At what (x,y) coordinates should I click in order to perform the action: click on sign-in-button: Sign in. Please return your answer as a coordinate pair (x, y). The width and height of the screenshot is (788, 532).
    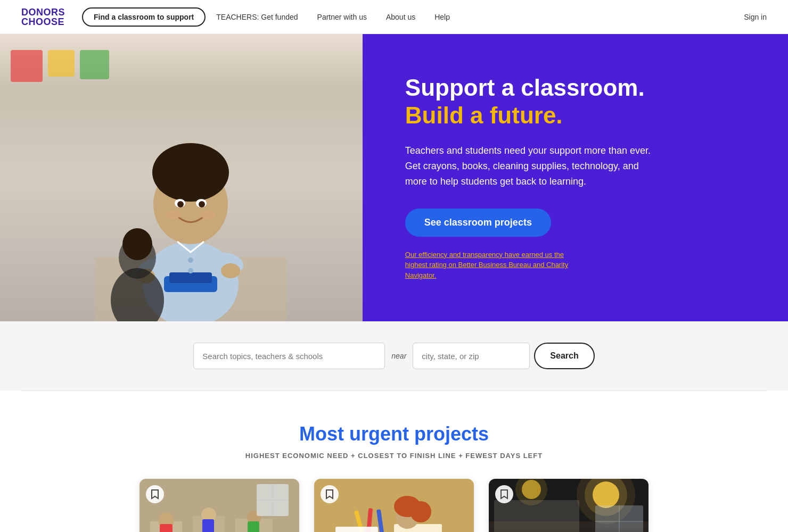
    Looking at the image, I should click on (755, 17).